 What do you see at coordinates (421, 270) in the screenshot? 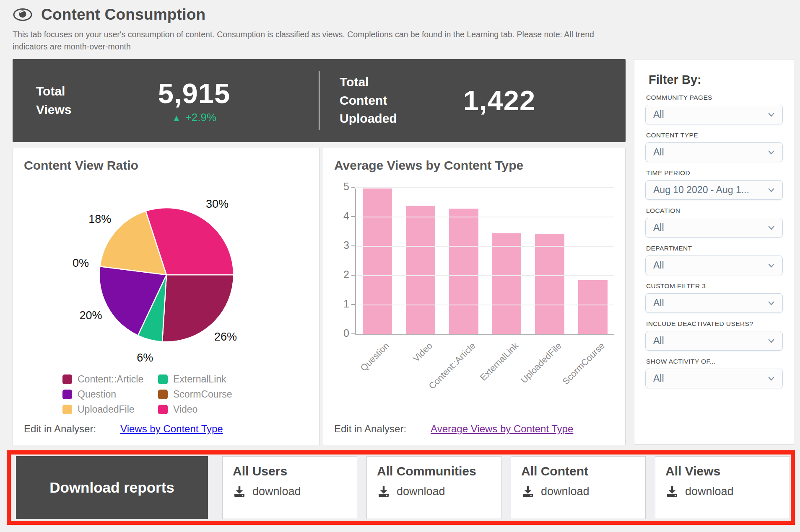
I see `bar-video` at bounding box center [421, 270].